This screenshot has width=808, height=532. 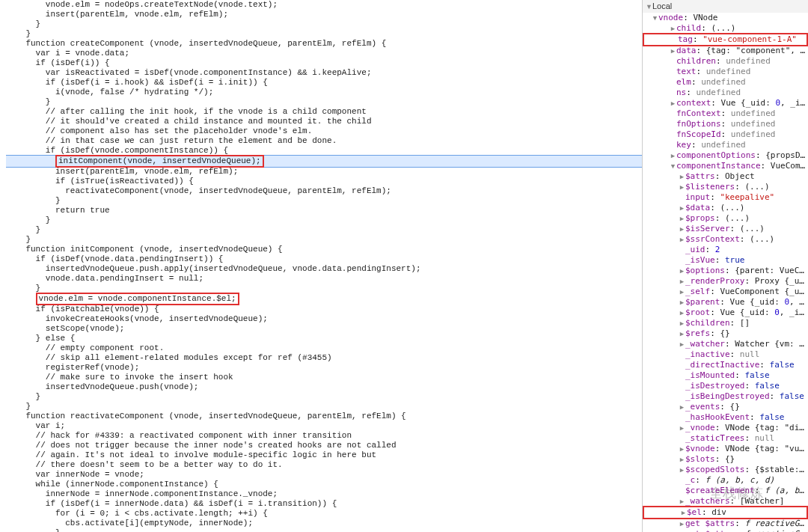 I want to click on scope-property-_events: ▶_events: {}, so click(x=726, y=407).